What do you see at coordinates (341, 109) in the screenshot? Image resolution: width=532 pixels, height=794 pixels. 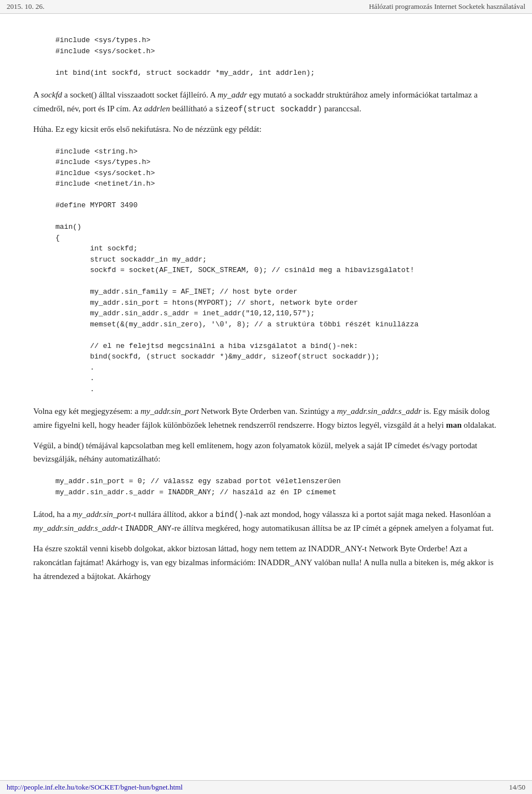 I see `para1-text-e: paranccsal.` at bounding box center [341, 109].